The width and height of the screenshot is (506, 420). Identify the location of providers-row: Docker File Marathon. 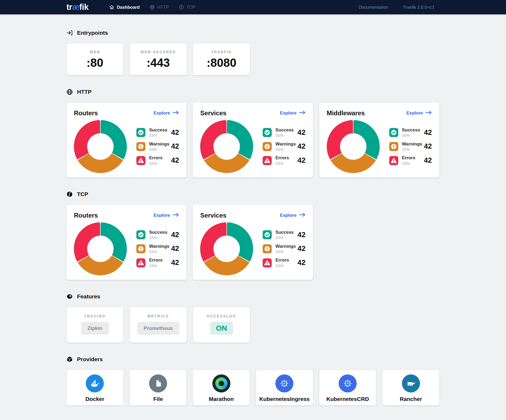
(253, 388).